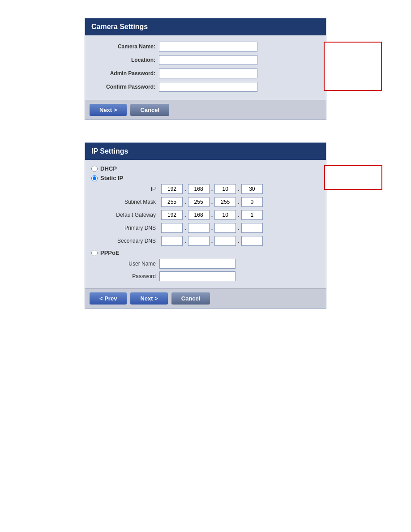  Describe the element at coordinates (206, 87) in the screenshot. I see `confirm-password-row: Confirm Password:` at that location.